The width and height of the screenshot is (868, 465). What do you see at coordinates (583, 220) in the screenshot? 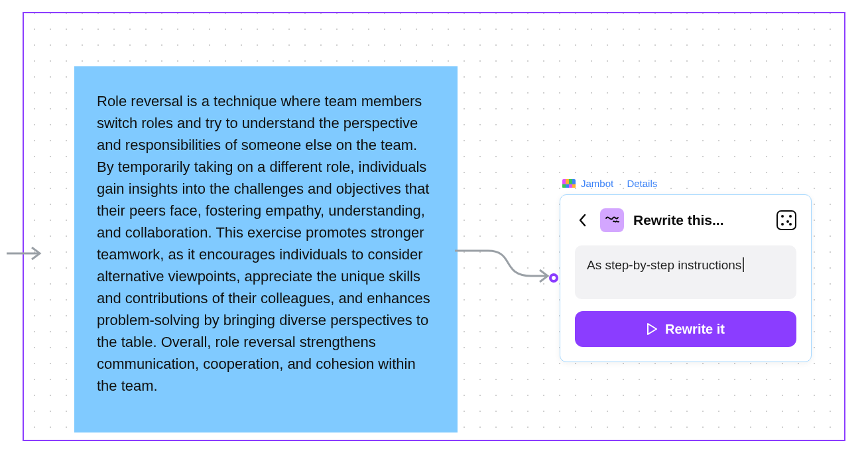
I see `back-button` at bounding box center [583, 220].